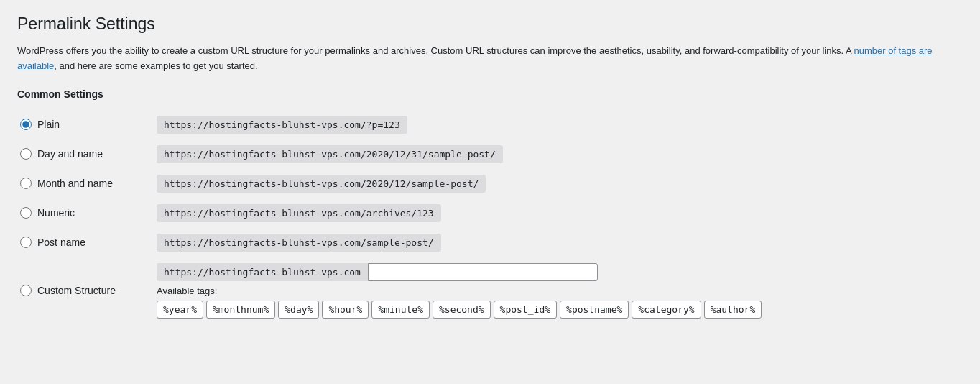  What do you see at coordinates (490, 94) in the screenshot?
I see `common-settings-heading: Common Settings` at bounding box center [490, 94].